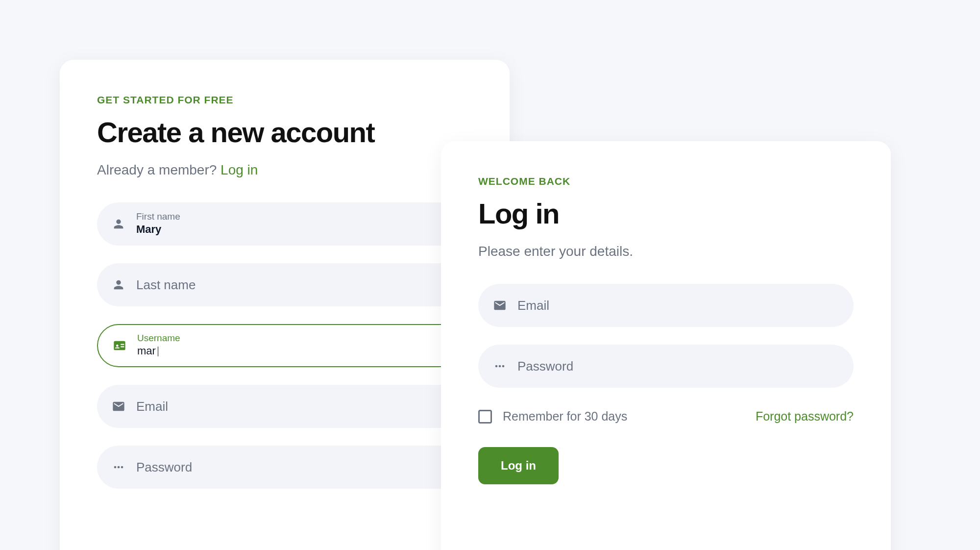  I want to click on signup-subtext: Already a member? Log in, so click(285, 170).